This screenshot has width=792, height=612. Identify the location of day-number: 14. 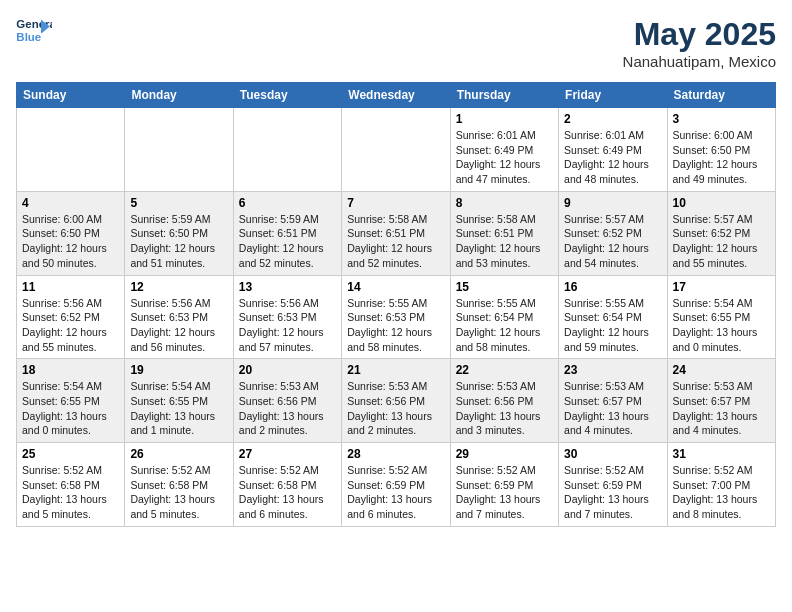
(396, 287).